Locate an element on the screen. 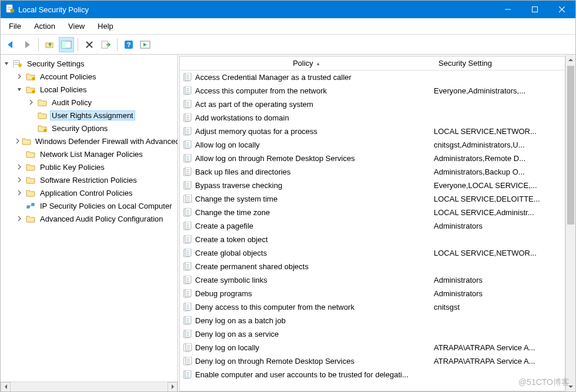 This screenshot has height=392, width=576. tree-hscrollbar is located at coordinates (89, 387).